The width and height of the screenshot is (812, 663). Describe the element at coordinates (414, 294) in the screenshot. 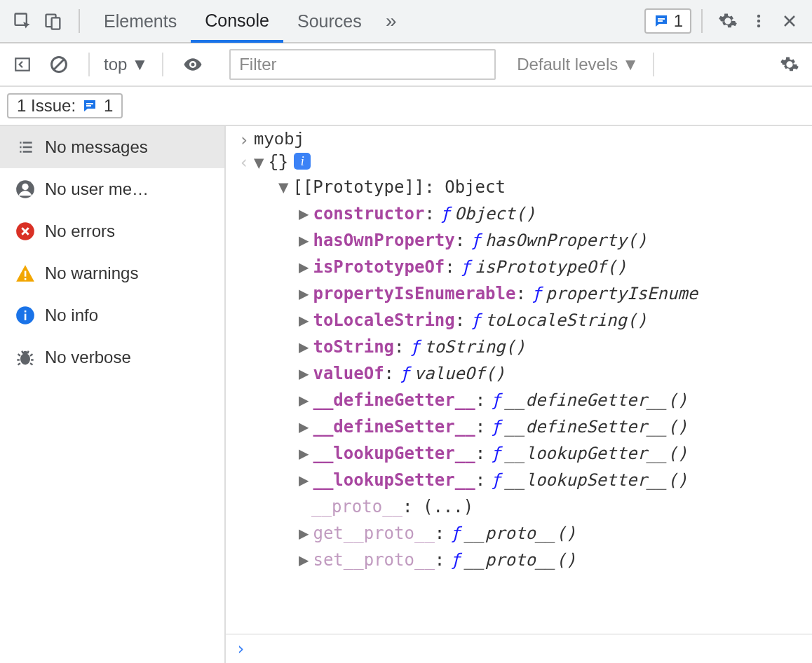

I see `property-name: propertyIsEnumerable` at that location.